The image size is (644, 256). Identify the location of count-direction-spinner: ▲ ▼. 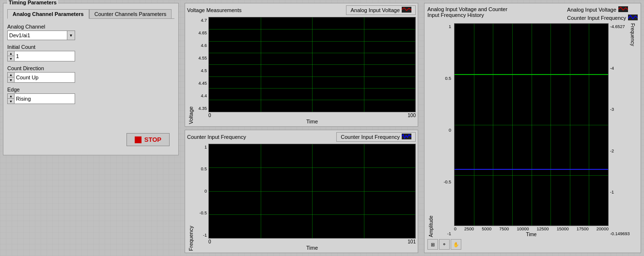
(41, 77).